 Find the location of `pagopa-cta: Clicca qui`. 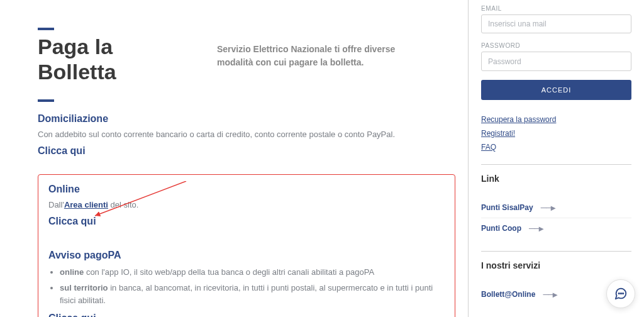

pagopa-cta: Clicca qui is located at coordinates (72, 314).